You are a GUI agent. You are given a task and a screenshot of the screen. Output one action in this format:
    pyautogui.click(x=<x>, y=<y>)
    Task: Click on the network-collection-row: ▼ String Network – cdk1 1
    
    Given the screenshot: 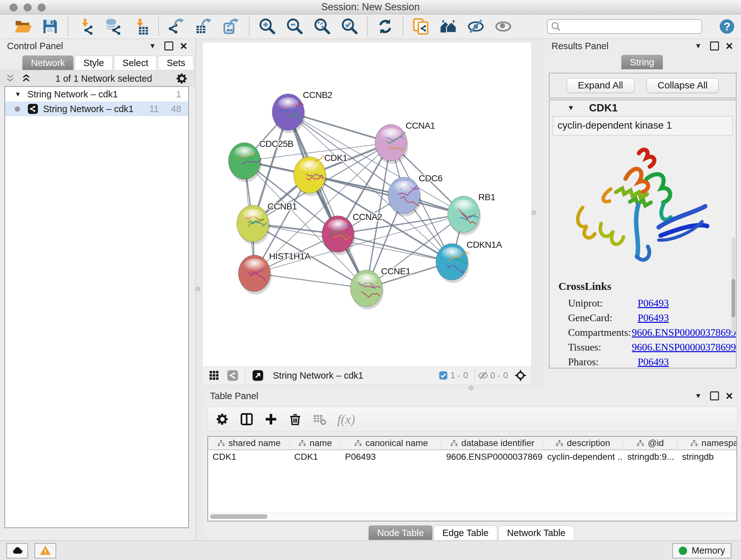 What is the action you would take?
    pyautogui.click(x=96, y=94)
    